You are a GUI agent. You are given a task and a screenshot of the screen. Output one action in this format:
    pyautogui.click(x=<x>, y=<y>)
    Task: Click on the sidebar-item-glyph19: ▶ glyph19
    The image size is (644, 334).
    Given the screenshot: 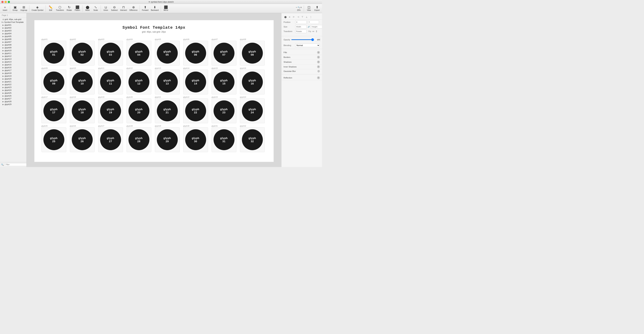 What is the action you would take?
    pyautogui.click(x=13, y=76)
    